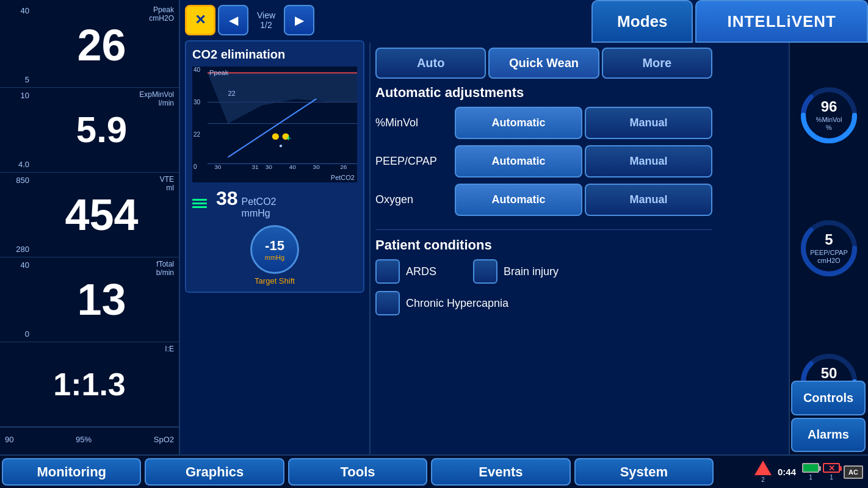  What do you see at coordinates (89, 45) in the screenshot?
I see `ppeak-row: 40 5 26 Ppeak cmH2O` at bounding box center [89, 45].